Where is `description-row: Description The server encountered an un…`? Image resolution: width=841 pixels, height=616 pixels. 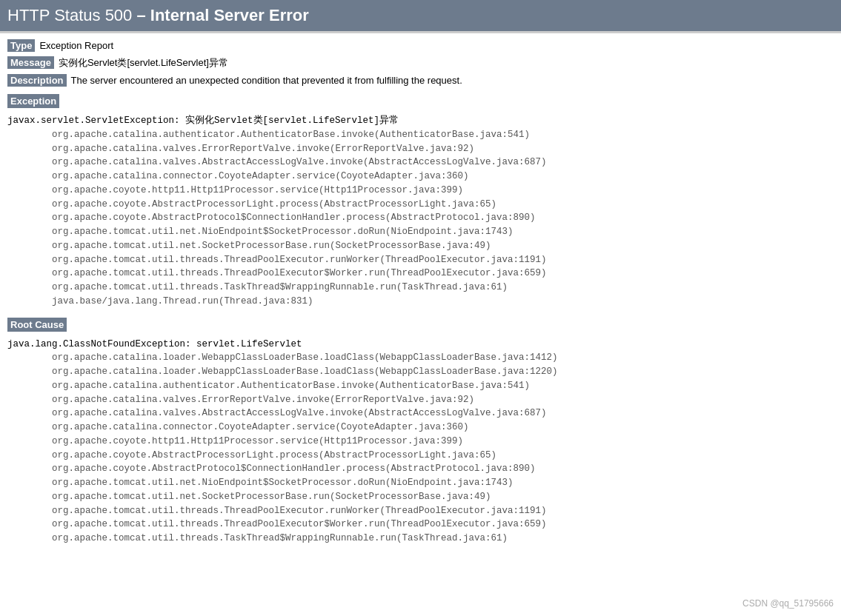 description-row: Description The server encountered an un… is located at coordinates (421, 80).